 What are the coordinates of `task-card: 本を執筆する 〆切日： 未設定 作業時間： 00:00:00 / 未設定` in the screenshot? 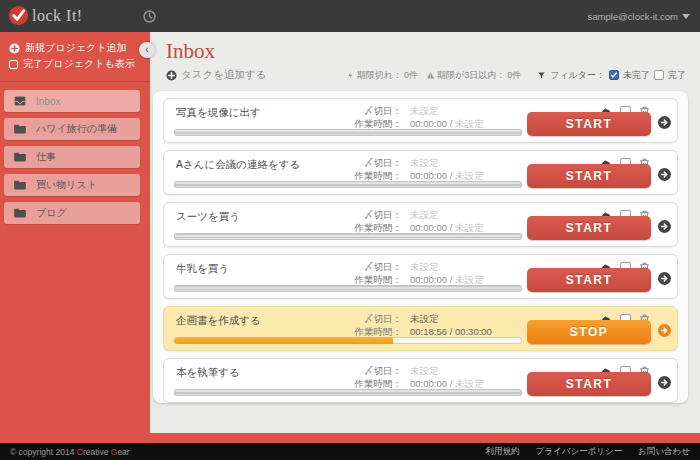 It's located at (420, 380).